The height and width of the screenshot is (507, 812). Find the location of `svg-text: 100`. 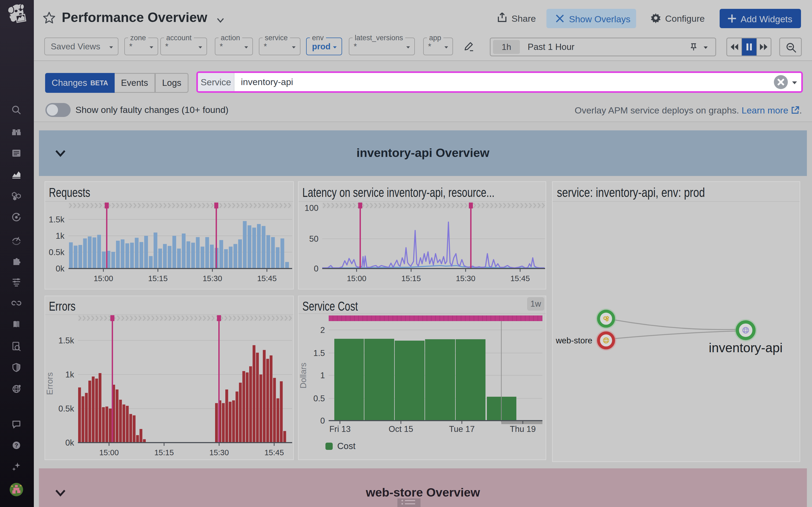

svg-text: 100 is located at coordinates (311, 208).